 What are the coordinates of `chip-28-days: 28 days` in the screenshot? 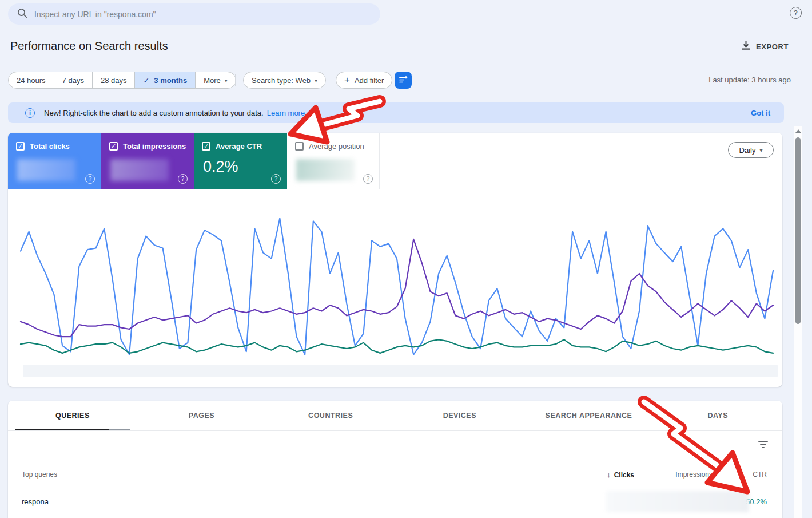 It's located at (114, 80).